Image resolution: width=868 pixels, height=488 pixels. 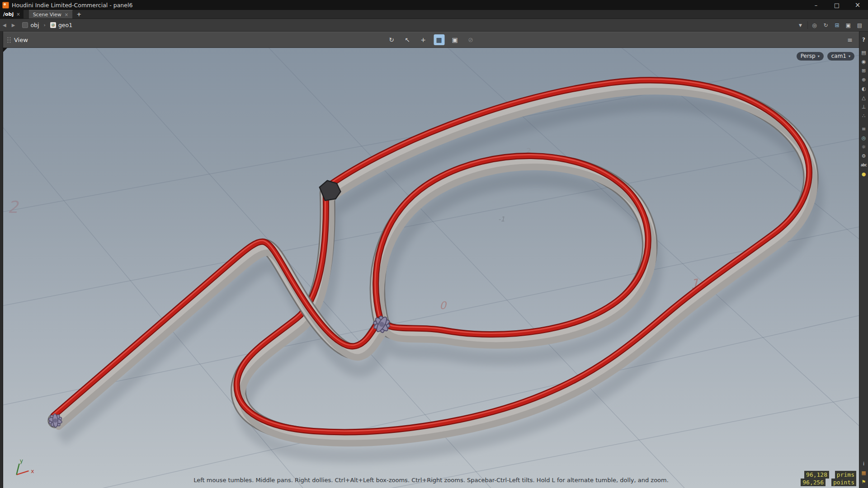 I want to click on minimize-button: –, so click(x=816, y=5).